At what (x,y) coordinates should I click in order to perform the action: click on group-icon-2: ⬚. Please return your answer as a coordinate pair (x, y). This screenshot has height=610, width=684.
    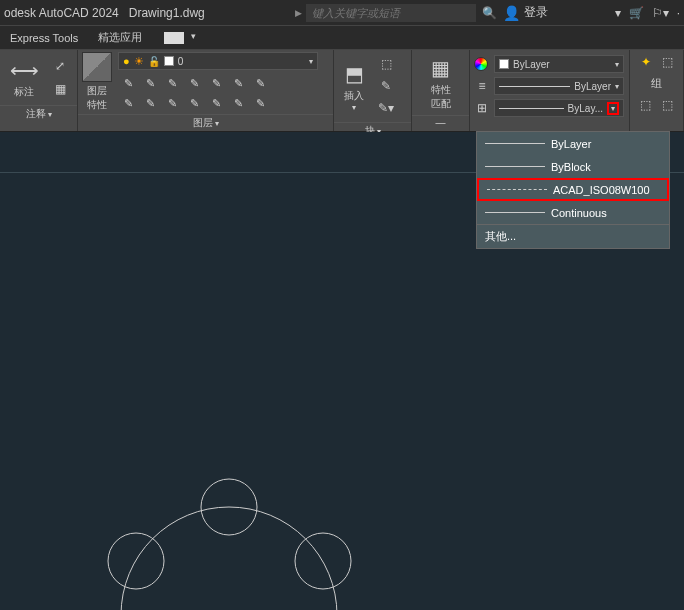
    Looking at the image, I should click on (668, 62).